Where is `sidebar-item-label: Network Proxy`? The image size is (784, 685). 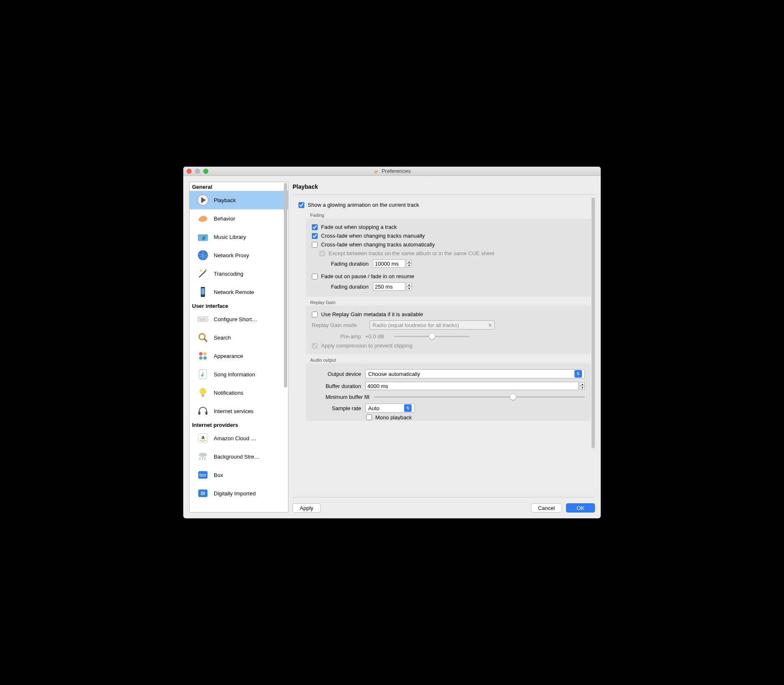
sidebar-item-label: Network Proxy is located at coordinates (231, 256).